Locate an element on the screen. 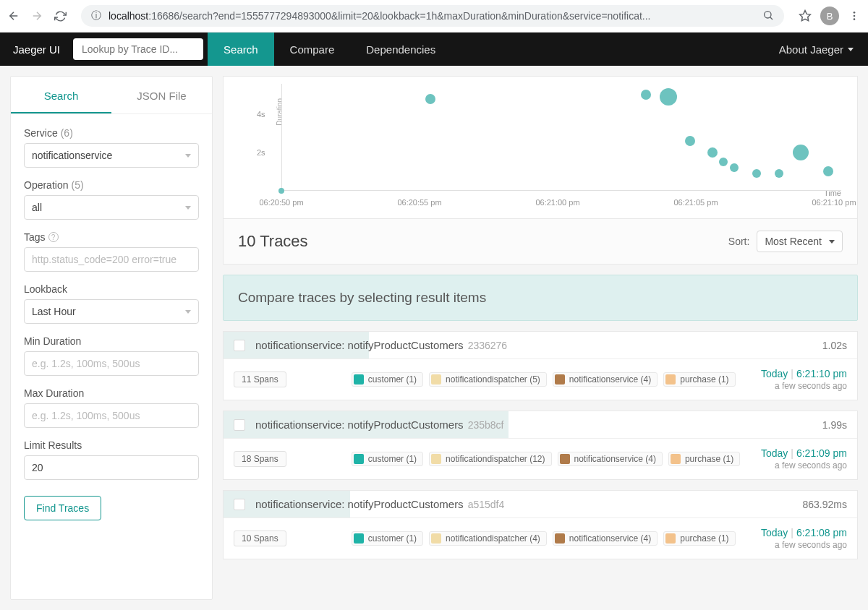 This screenshot has width=868, height=610. find-traces-button: Find Traces is located at coordinates (62, 508).